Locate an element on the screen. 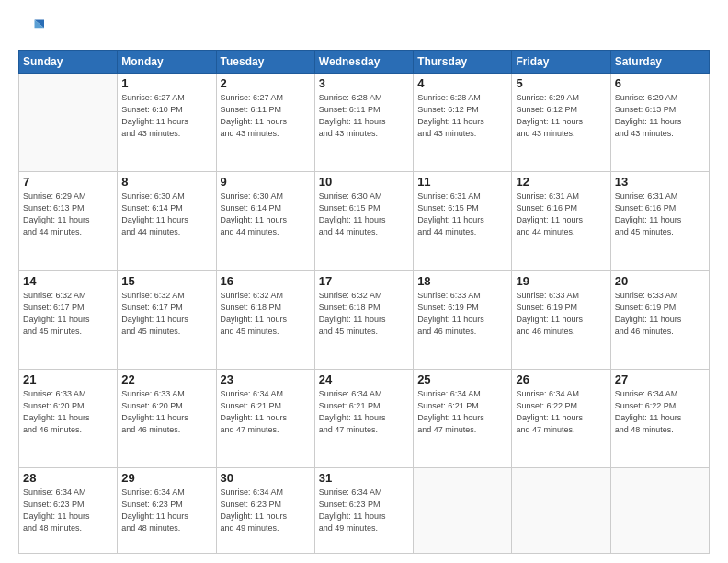 The width and height of the screenshot is (728, 563). calendar-cell: 27Sunrise: 6:34 AM Sunset: 6:22 PM Dayli… is located at coordinates (660, 418).